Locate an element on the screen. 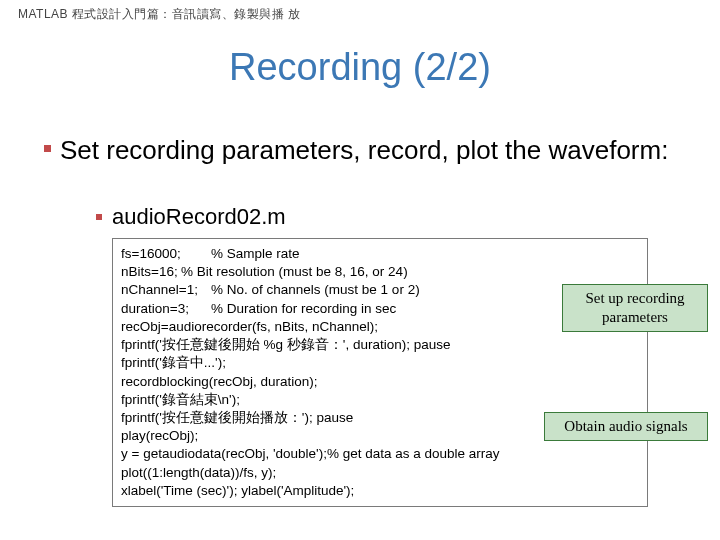 This screenshot has height=540, width=720. bullet-main: Set recording parameters, record, plot t… is located at coordinates (370, 150).